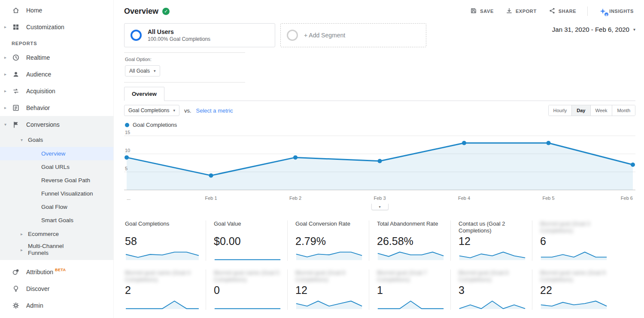 The height and width of the screenshot is (318, 644). Describe the element at coordinates (410, 242) in the screenshot. I see `metric-value: 26.58%` at that location.